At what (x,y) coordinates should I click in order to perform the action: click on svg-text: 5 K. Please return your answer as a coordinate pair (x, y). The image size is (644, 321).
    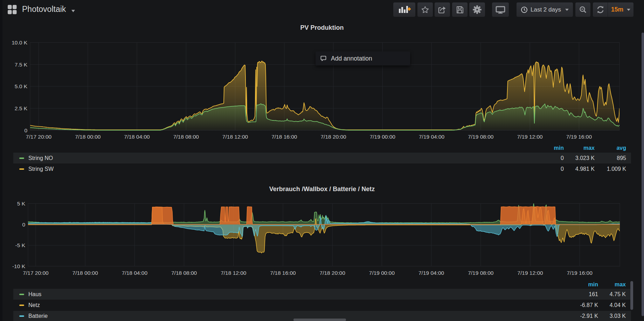
    Looking at the image, I should click on (21, 204).